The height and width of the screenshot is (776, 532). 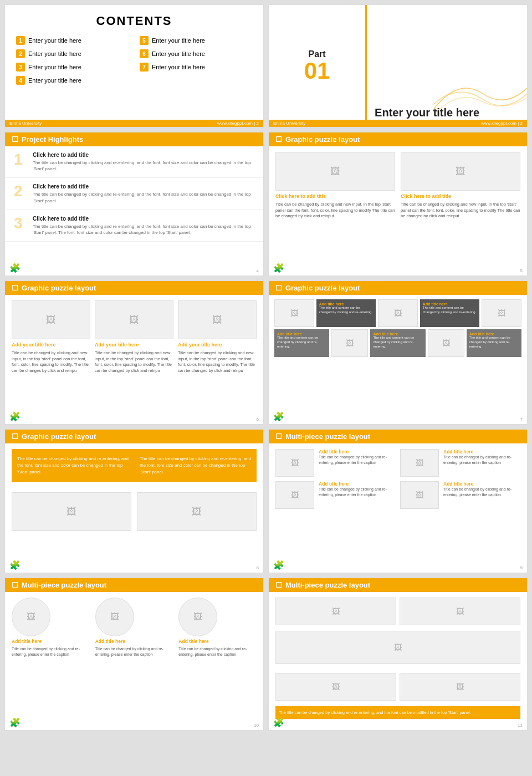 What do you see at coordinates (134, 162) in the screenshot?
I see `highlight-item: 1 Click here to add title The title can …` at bounding box center [134, 162].